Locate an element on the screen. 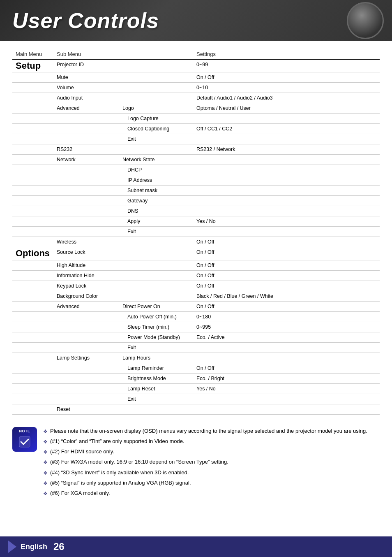 The height and width of the screenshot is (557, 392). header-decoration is located at coordinates (365, 21).